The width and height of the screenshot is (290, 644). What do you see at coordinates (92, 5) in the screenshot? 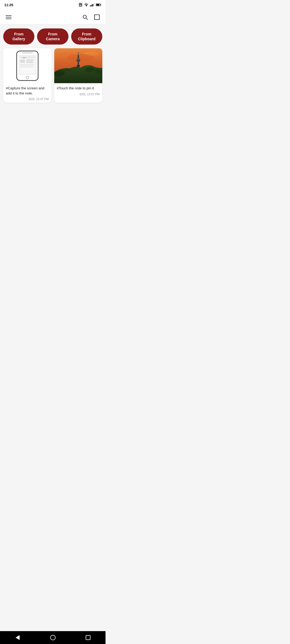
I see `signal-icon` at bounding box center [92, 5].